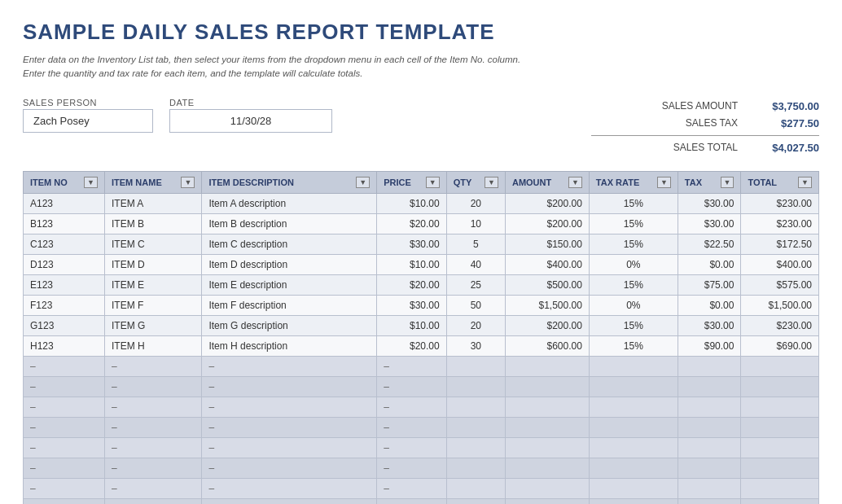  What do you see at coordinates (492, 182) in the screenshot?
I see `qty-dropdown: ▼` at bounding box center [492, 182].